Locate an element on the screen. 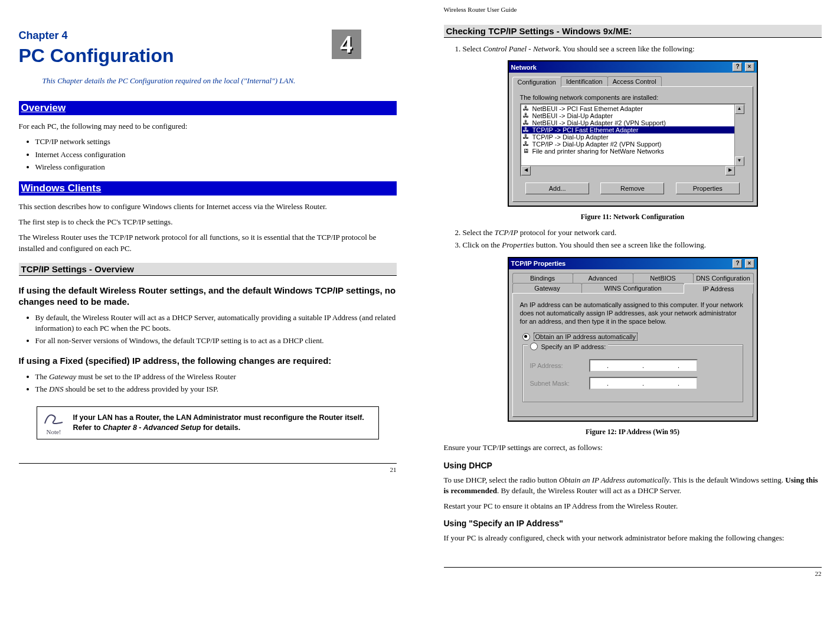  tab-wins-config: WINS Configuration is located at coordinates (633, 288).